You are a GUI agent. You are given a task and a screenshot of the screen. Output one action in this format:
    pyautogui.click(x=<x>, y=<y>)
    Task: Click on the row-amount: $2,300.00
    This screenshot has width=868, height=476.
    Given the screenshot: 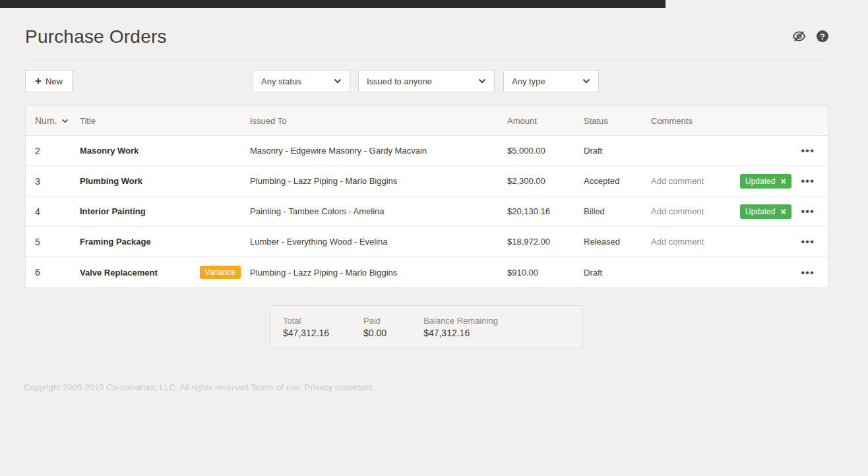 What is the action you would take?
    pyautogui.click(x=545, y=181)
    